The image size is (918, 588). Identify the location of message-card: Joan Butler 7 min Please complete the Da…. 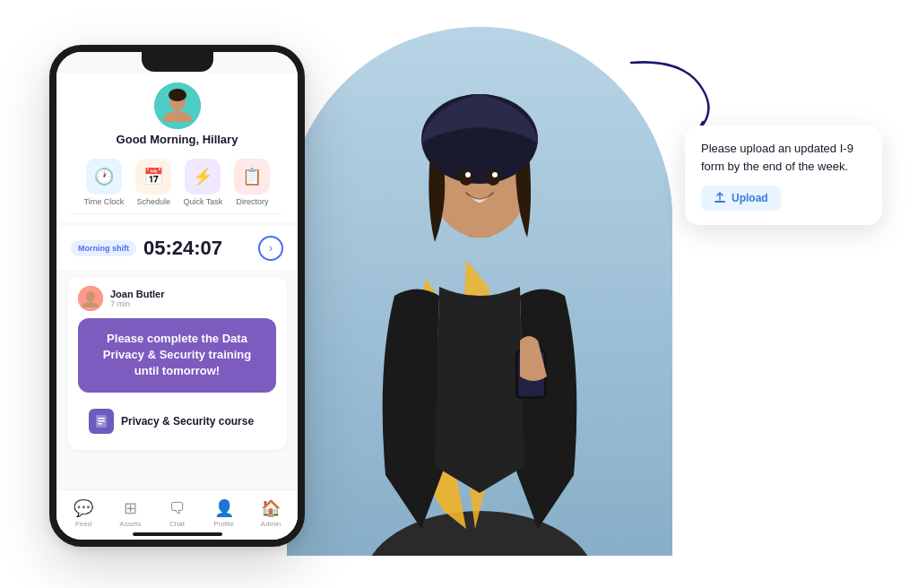
(178, 364).